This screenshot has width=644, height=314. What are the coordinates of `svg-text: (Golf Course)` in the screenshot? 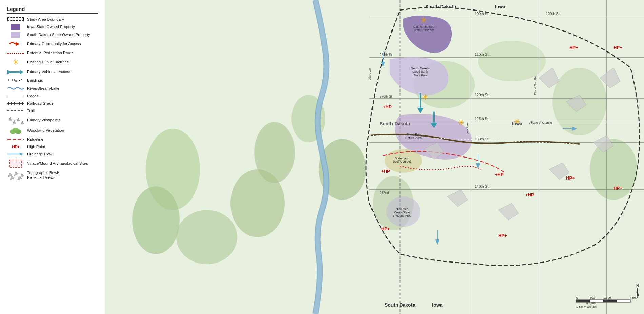 It's located at (402, 162).